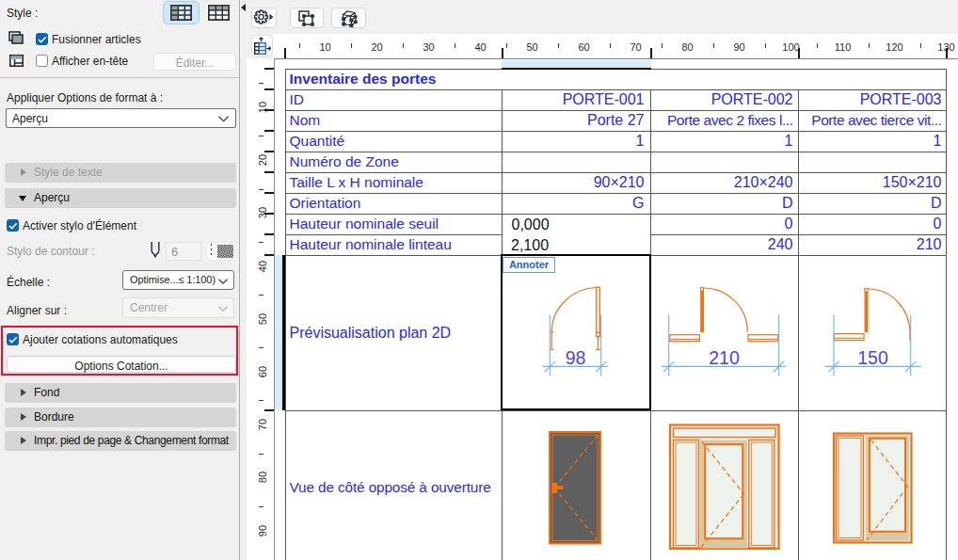 The image size is (958, 560). I want to click on svg-text: 210, so click(725, 358).